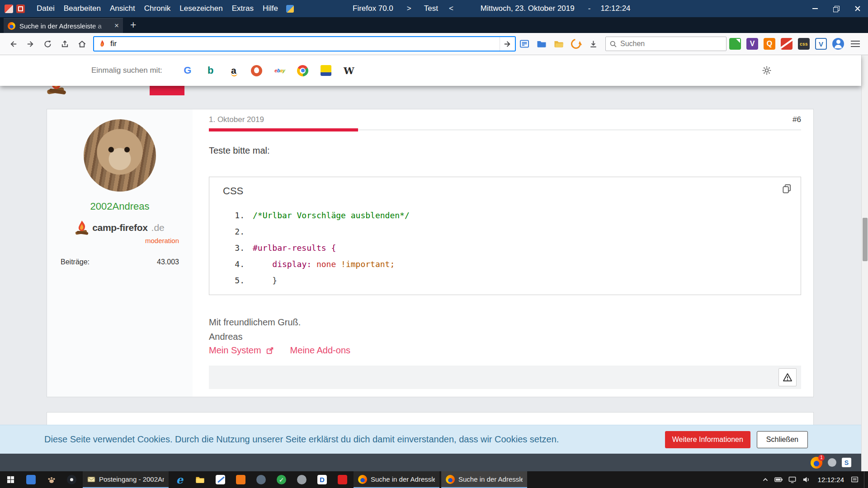 This screenshot has height=488, width=868. I want to click on url-input, so click(305, 44).